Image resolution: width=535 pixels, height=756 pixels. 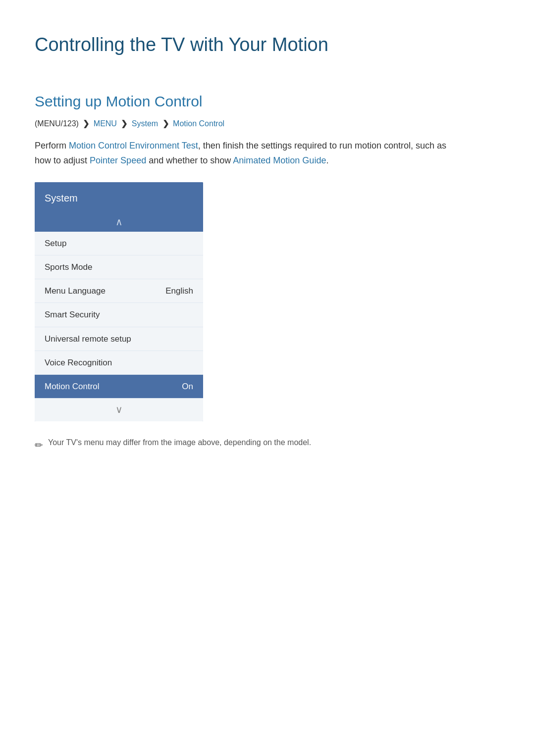 I want to click on menu-item-security-label: Smart Security, so click(x=72, y=315).